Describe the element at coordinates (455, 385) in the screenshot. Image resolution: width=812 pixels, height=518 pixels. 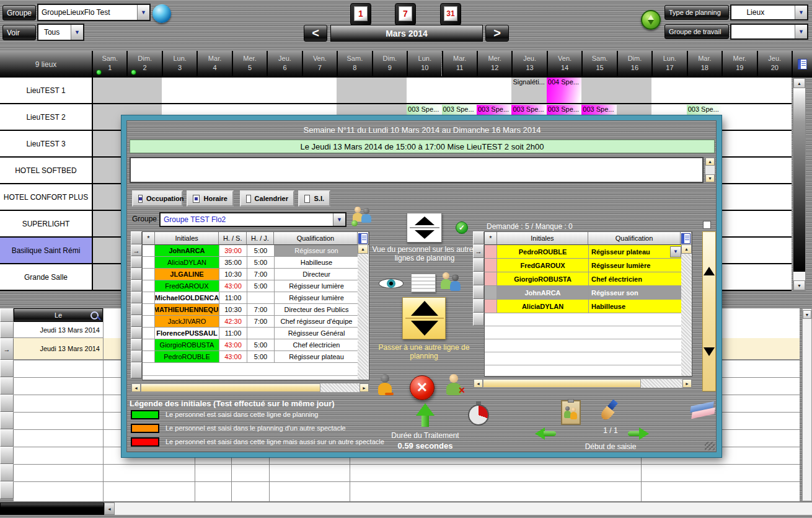
I see `remove-assignment-icon: ✕` at that location.